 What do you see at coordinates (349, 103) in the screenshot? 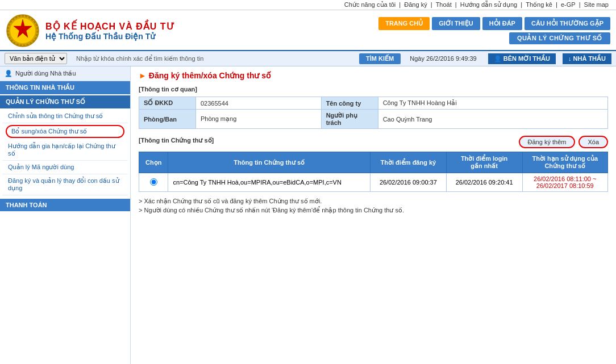
I see `org-tencty-label: Tên công ty` at bounding box center [349, 103].